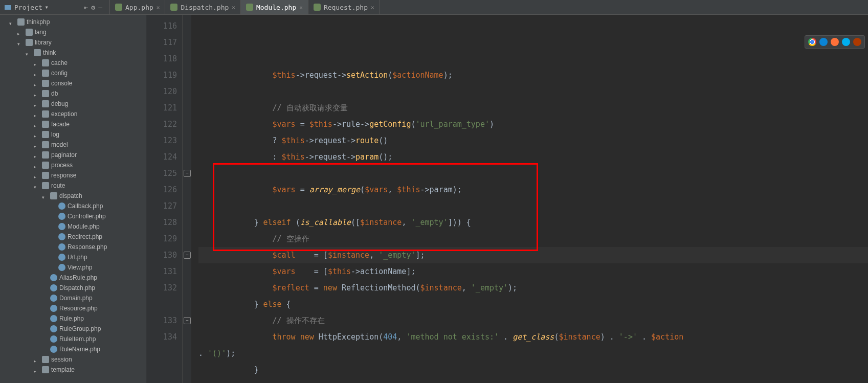 The width and height of the screenshot is (868, 383). I want to click on tree-node-resource-php: Resource.php, so click(73, 308).